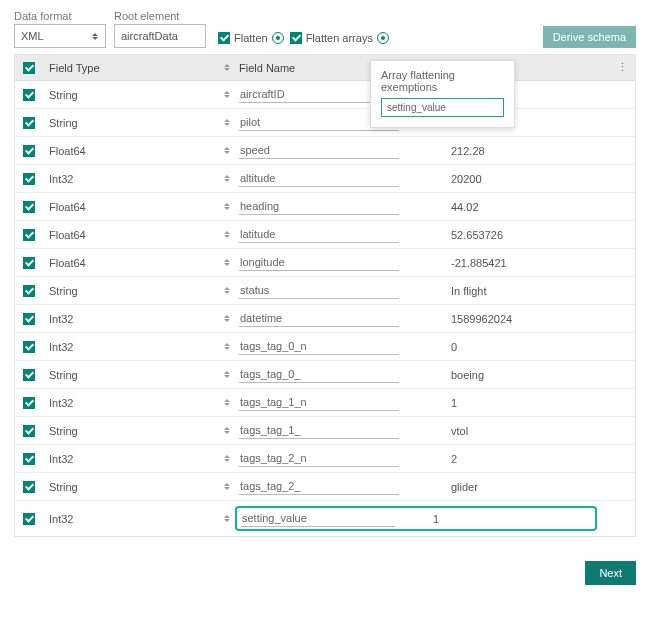 The width and height of the screenshot is (650, 622). What do you see at coordinates (325, 319) in the screenshot?
I see `table-row: Int321589962024` at bounding box center [325, 319].